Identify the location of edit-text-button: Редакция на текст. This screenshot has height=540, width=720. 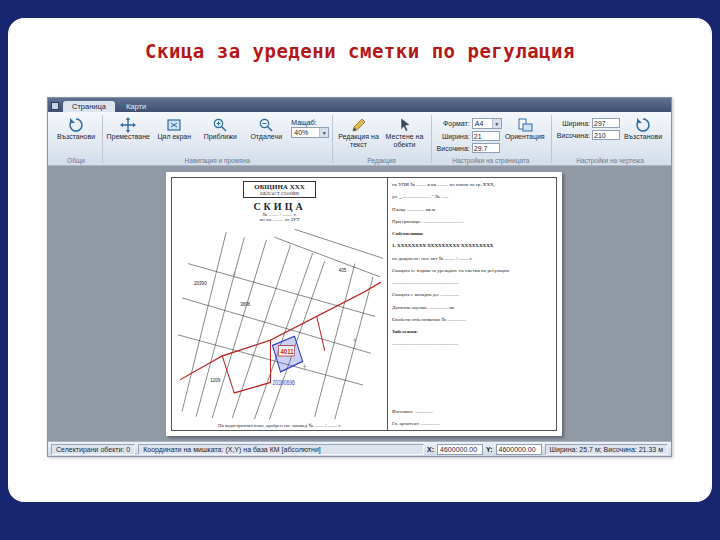
(359, 132).